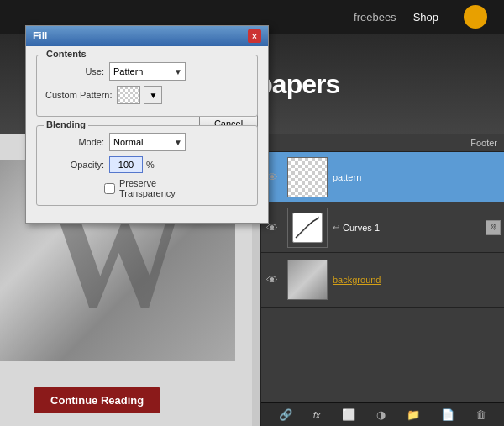 The width and height of the screenshot is (504, 426). I want to click on use-dropdown-wrapper: Pattern ▼, so click(148, 71).